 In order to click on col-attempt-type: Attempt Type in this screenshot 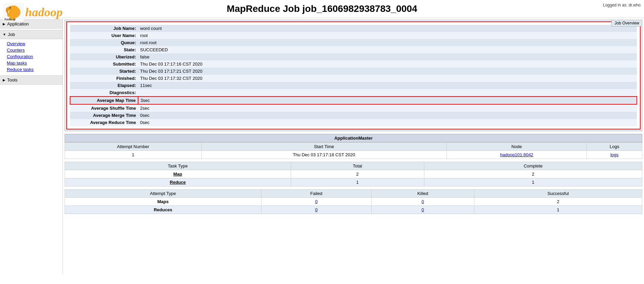, I will do `click(163, 194)`.